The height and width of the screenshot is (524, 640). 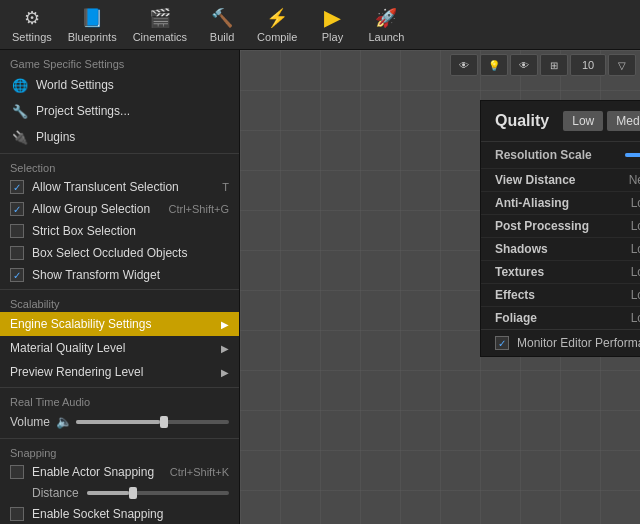 I want to click on allow-translucent-label: Allow Translucent Selection, so click(x=106, y=187).